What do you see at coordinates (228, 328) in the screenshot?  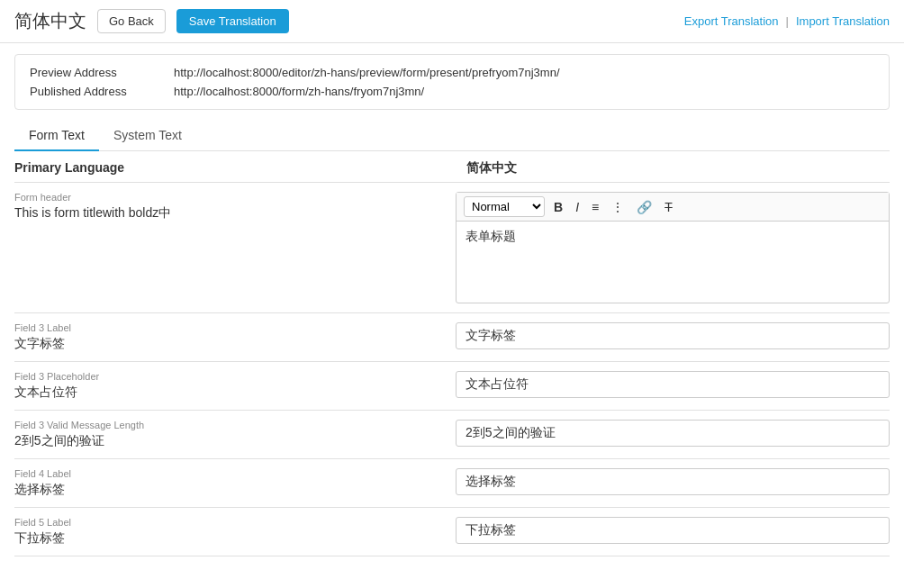 I see `field-meta-field3-label: Field 3 Label` at bounding box center [228, 328].